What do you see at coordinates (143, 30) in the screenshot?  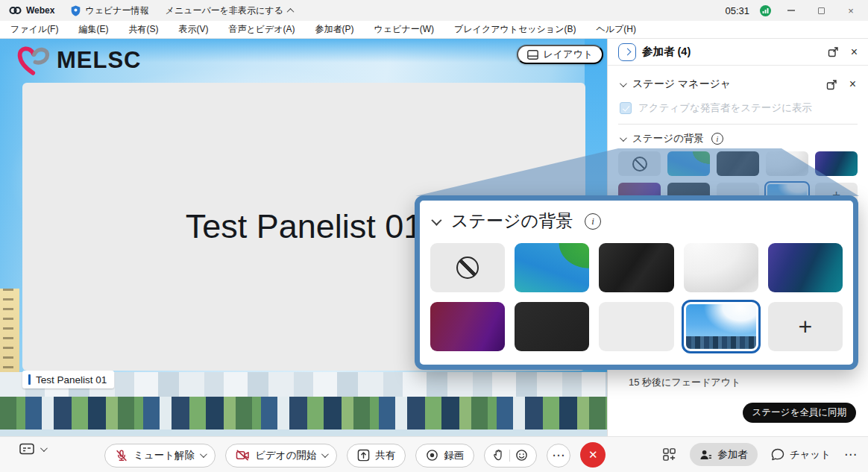 I see `menu-item: 共有(S)` at bounding box center [143, 30].